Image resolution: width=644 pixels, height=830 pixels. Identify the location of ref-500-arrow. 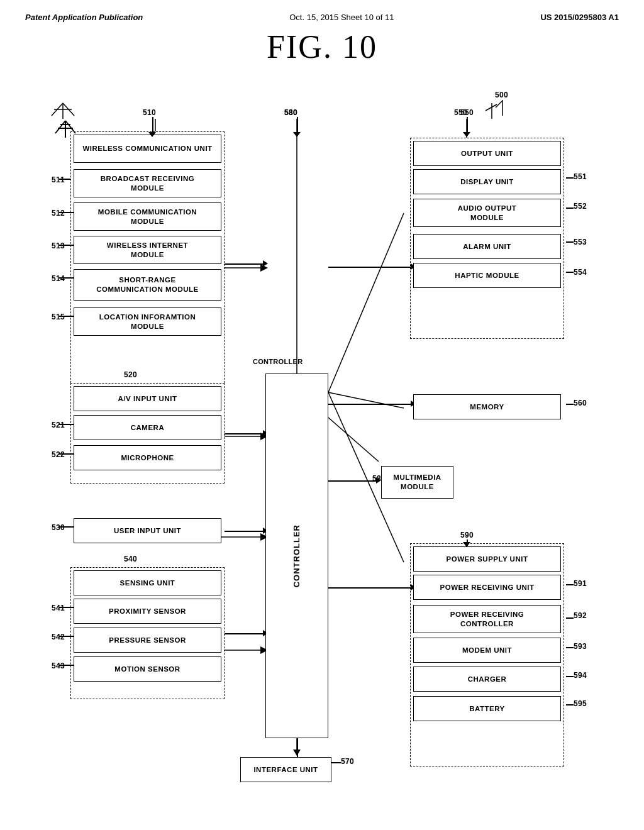
(502, 111).